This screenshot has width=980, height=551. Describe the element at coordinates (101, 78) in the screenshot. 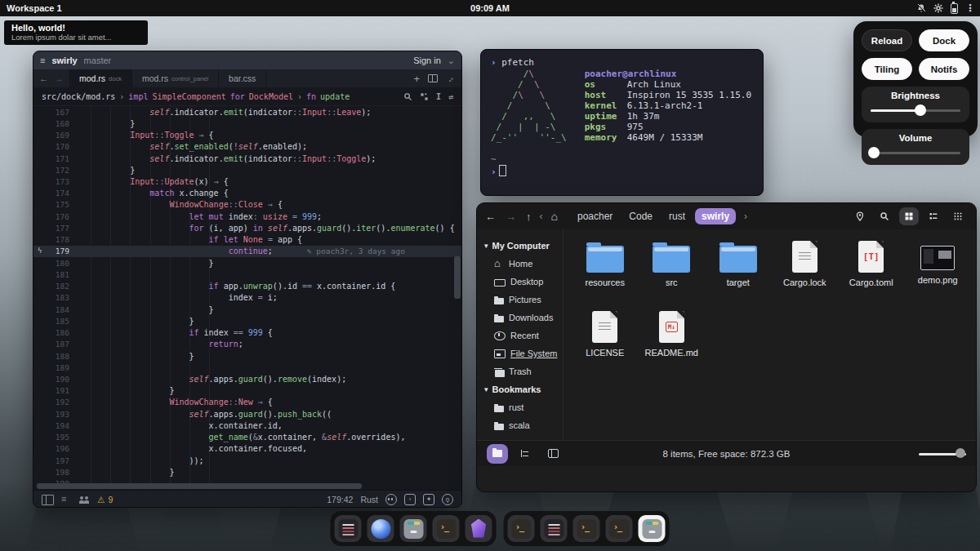

I see `tab-mod.rs: mod.rsdock` at that location.